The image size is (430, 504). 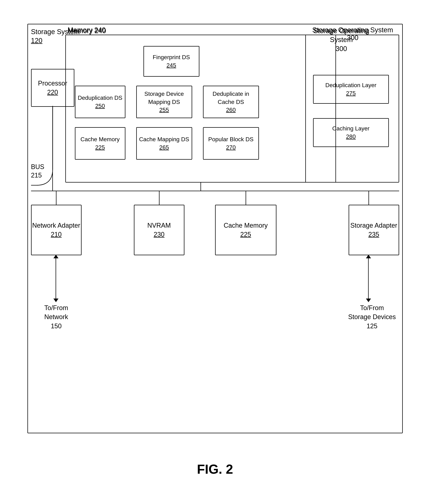 I want to click on cache-memory-bottom-label: Cache Memory 225, so click(x=246, y=230).